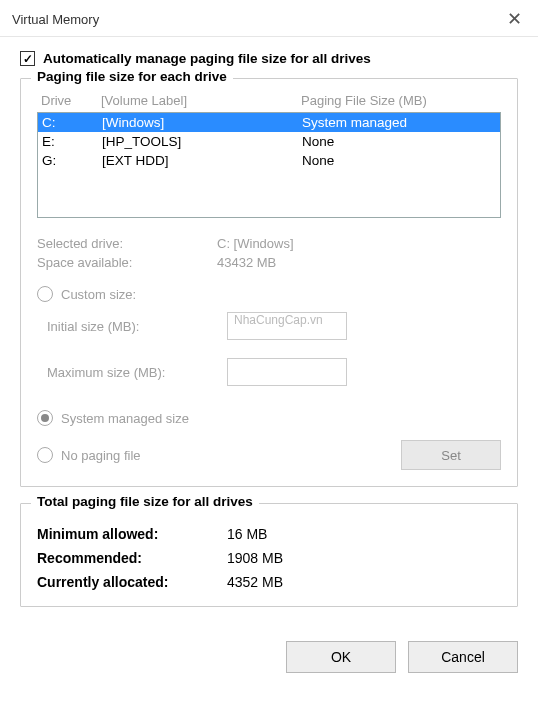 The image size is (538, 724). I want to click on group-legend: Total paging file size for all drives, so click(145, 502).